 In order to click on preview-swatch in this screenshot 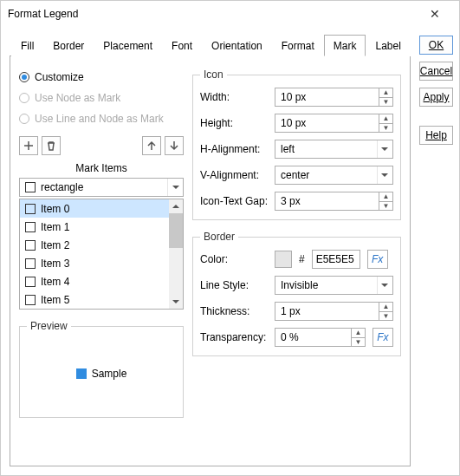, I will do `click(81, 374)`.